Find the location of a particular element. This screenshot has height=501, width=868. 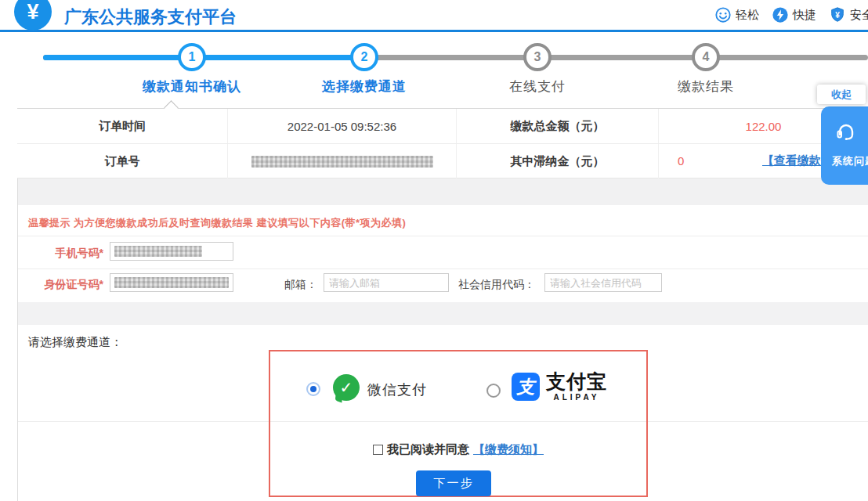

email-input is located at coordinates (386, 283).